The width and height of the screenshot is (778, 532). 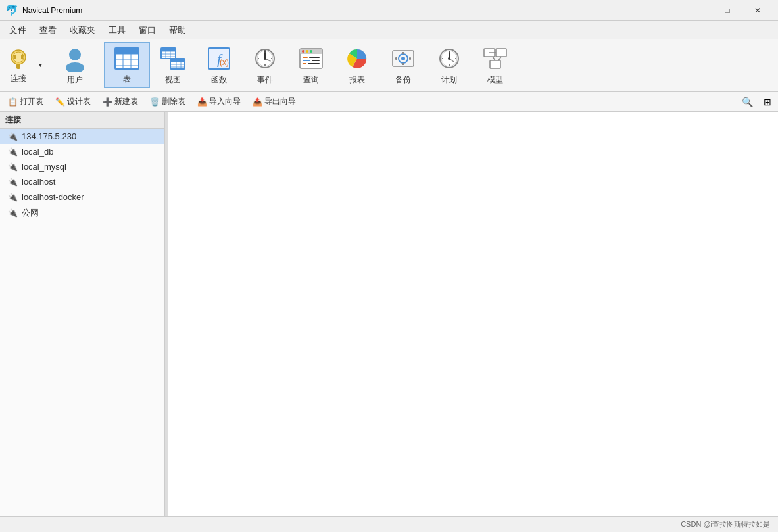 I want to click on import-wizard-button: 📥 导入向导, so click(x=219, y=101).